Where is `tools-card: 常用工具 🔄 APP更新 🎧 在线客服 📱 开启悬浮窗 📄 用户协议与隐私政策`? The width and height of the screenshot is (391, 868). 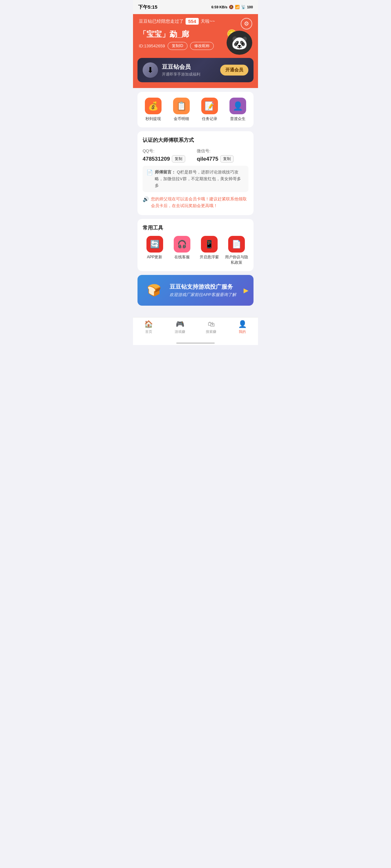
tools-card: 常用工具 🔄 APP更新 🎧 在线客服 📱 开启悬浮窗 📄 用户协议与隐私政策 is located at coordinates (196, 245).